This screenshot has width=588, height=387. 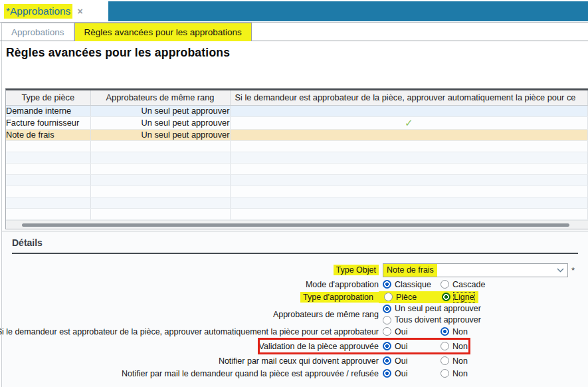 What do you see at coordinates (412, 285) in the screenshot?
I see `radio-classique: Classique` at bounding box center [412, 285].